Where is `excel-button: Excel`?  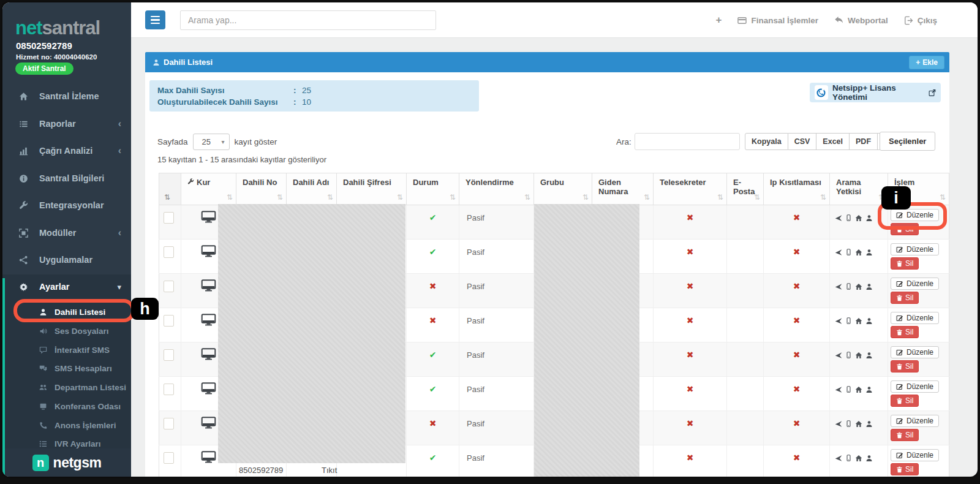
excel-button: Excel is located at coordinates (833, 142).